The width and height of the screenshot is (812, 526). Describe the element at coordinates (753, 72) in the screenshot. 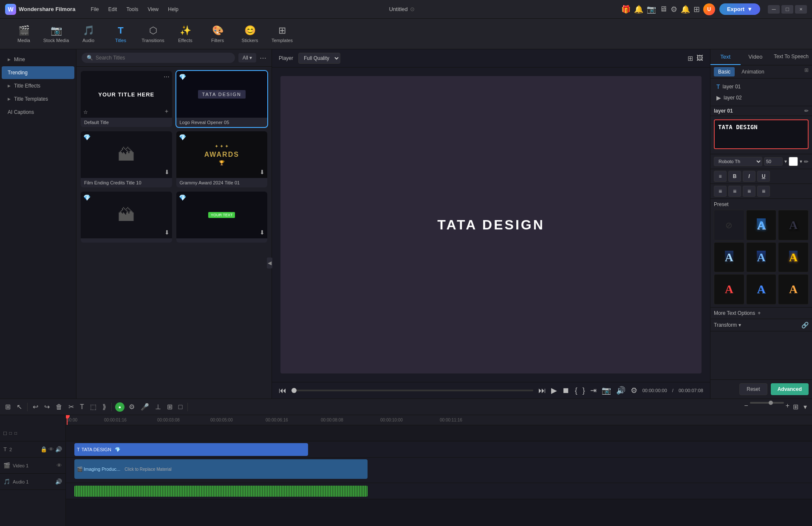

I see `sub-tab-animation: Animation` at that location.